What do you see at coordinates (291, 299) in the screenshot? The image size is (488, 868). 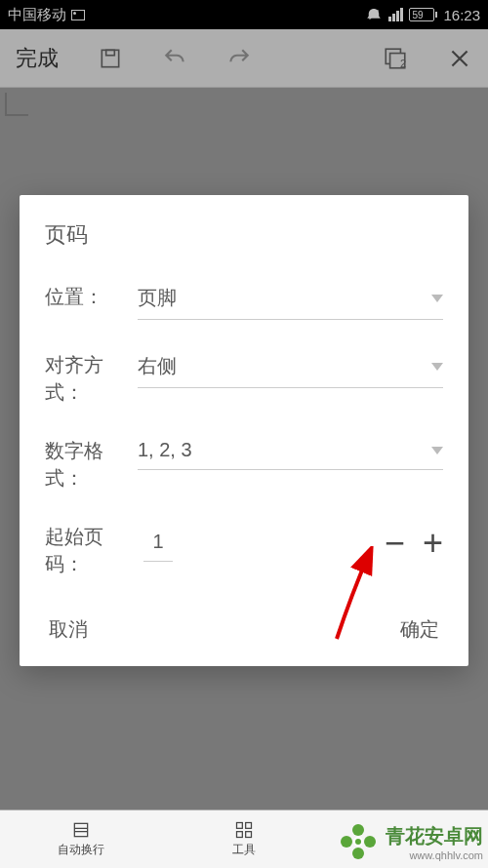 I see `position-dropdown: 页脚` at bounding box center [291, 299].